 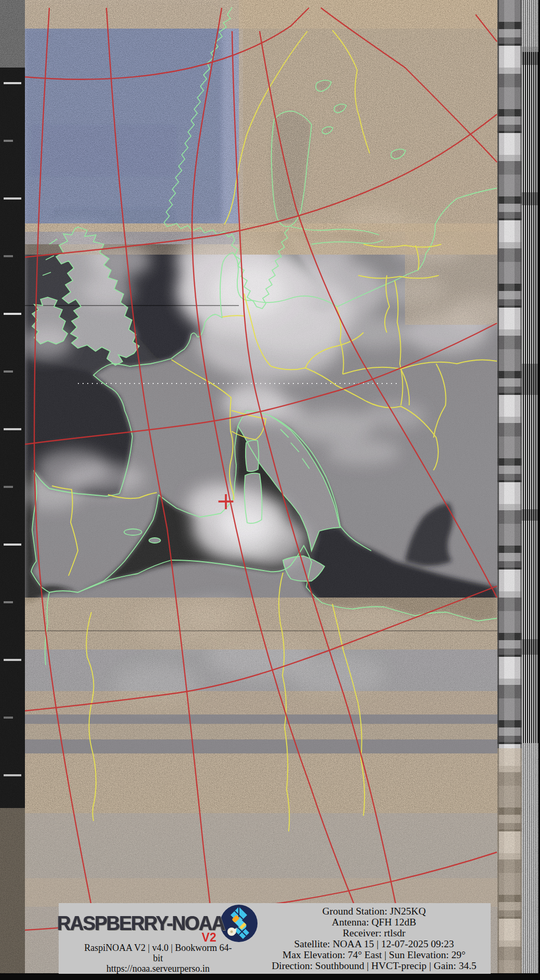 What do you see at coordinates (158, 923) in the screenshot?
I see `raspberry-noaa-logo: RASPBERRY-NOAA V2` at bounding box center [158, 923].